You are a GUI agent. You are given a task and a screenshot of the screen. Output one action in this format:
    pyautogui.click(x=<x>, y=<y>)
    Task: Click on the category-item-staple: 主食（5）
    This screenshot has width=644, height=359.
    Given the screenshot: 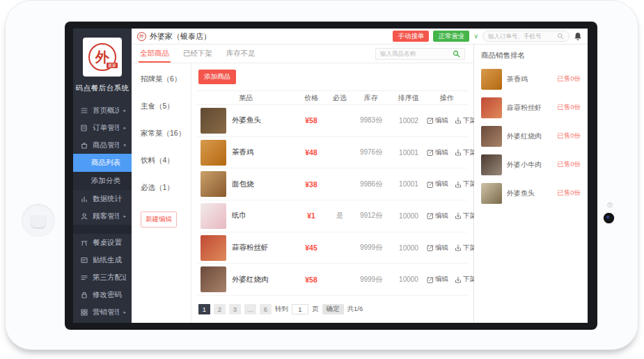 What is the action you would take?
    pyautogui.click(x=166, y=106)
    